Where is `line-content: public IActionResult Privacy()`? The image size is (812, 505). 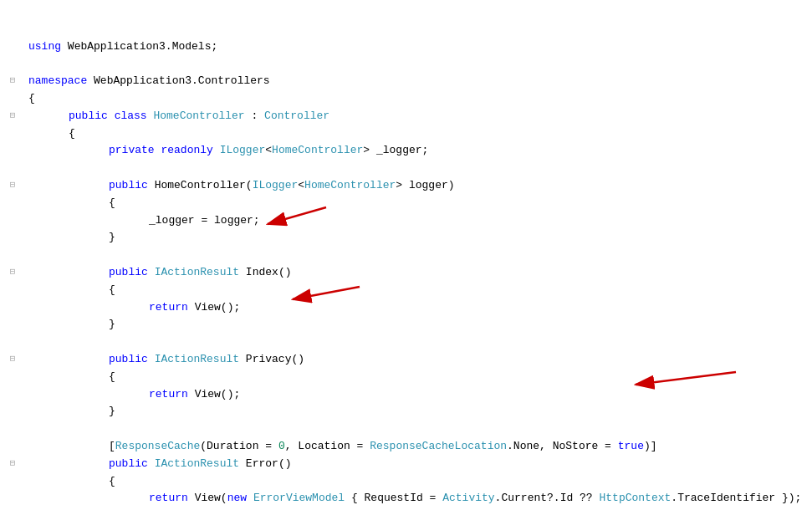 line-content: public IActionResult Privacy() is located at coordinates (418, 360).